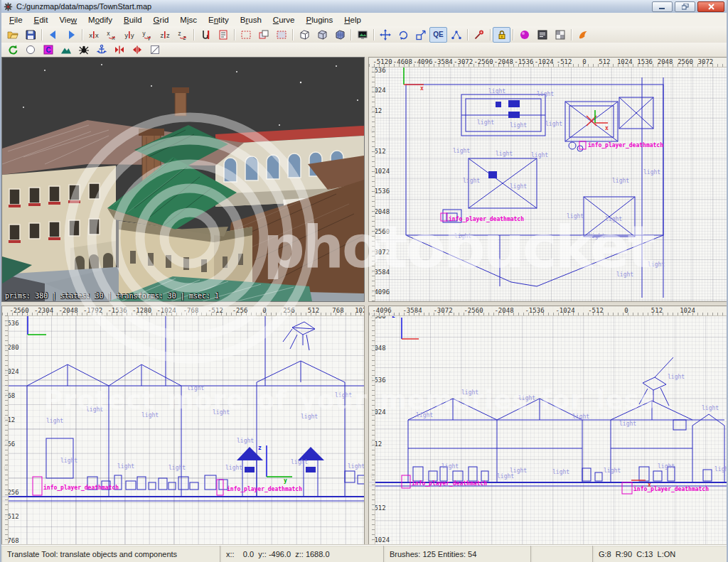 The width and height of the screenshot is (728, 562). Describe the element at coordinates (421, 35) in the screenshot. I see `scale-tool-button` at that location.